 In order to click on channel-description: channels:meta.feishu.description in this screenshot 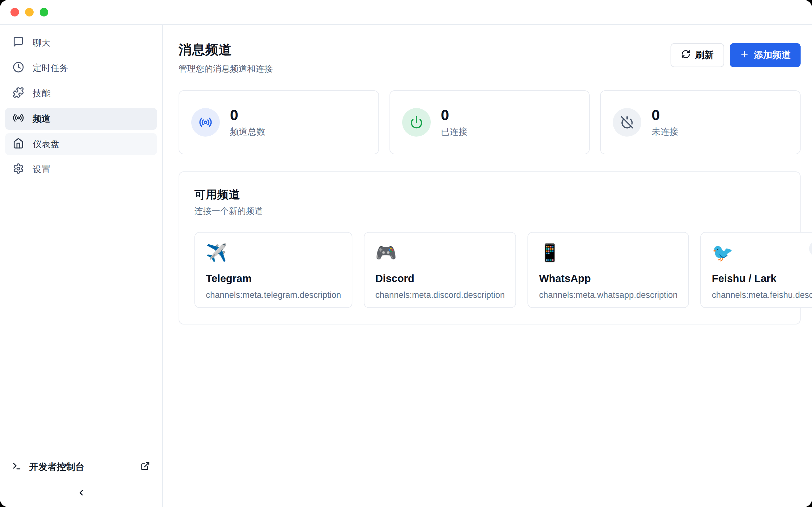, I will do `click(762, 295)`.